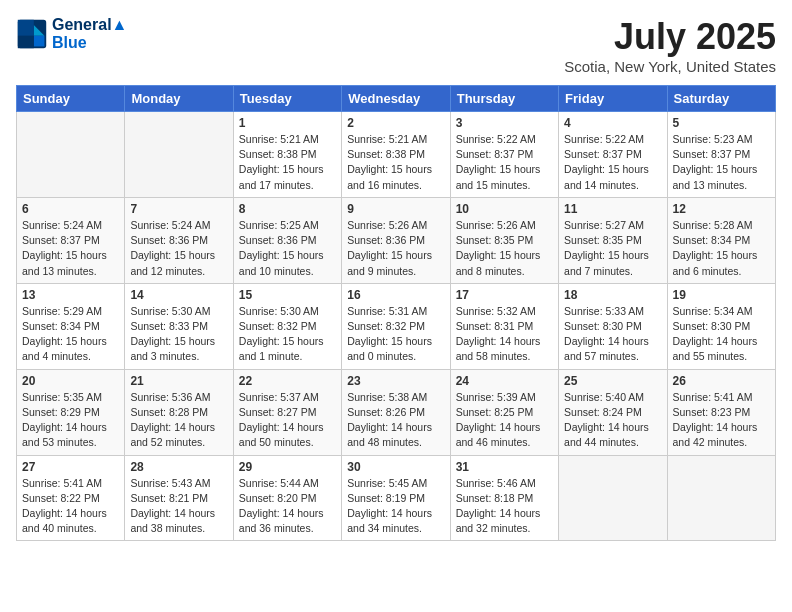 The image size is (792, 612). Describe the element at coordinates (71, 412) in the screenshot. I see `calendar-cell: 20Sunrise: 5:35 AMSunset: 8:29 PMDayligh…` at that location.